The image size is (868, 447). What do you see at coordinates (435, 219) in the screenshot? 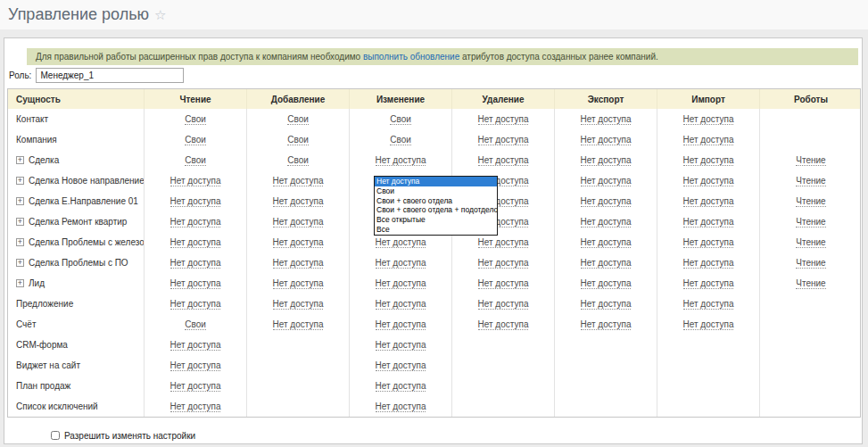
I see `dropdown-option: Все открытые` at bounding box center [435, 219].